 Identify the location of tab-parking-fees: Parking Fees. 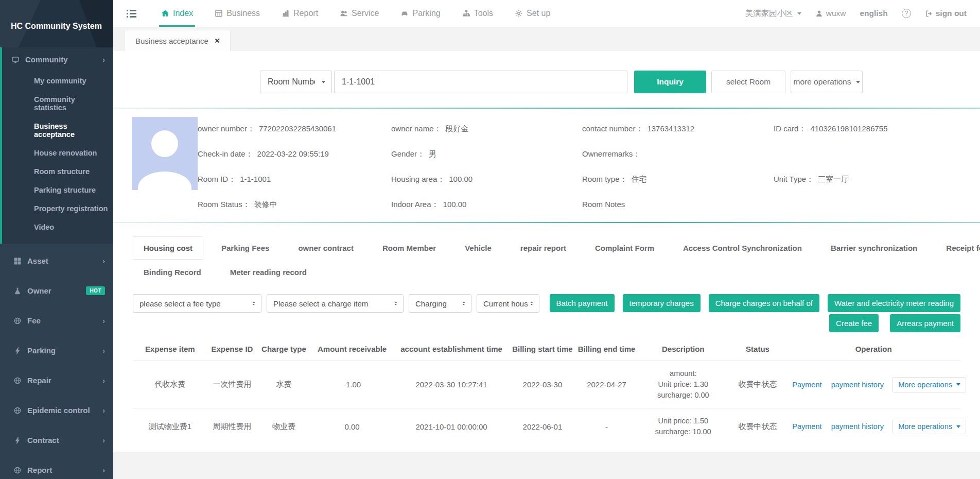
(245, 248).